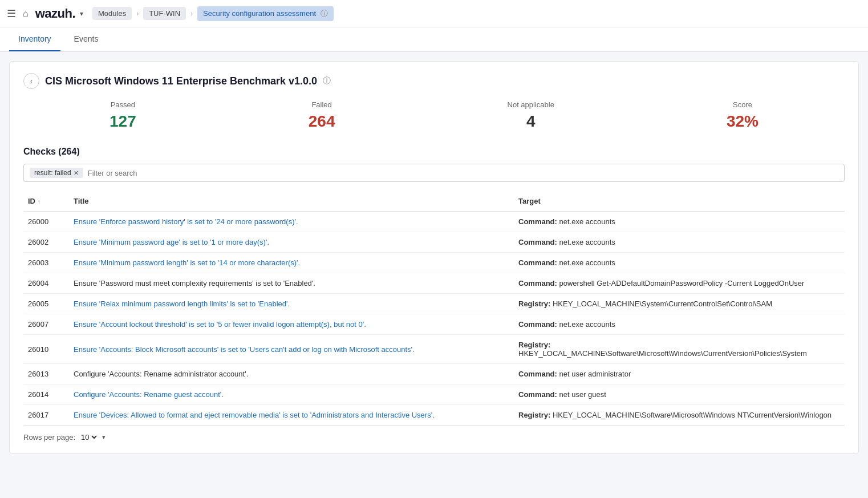 The width and height of the screenshot is (868, 498). What do you see at coordinates (582, 395) in the screenshot?
I see `target-value: net user guest` at bounding box center [582, 395].